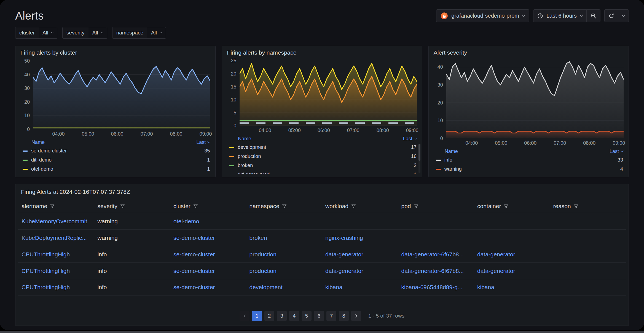  Describe the element at coordinates (319, 316) in the screenshot. I see `page-button-6: 6` at that location.